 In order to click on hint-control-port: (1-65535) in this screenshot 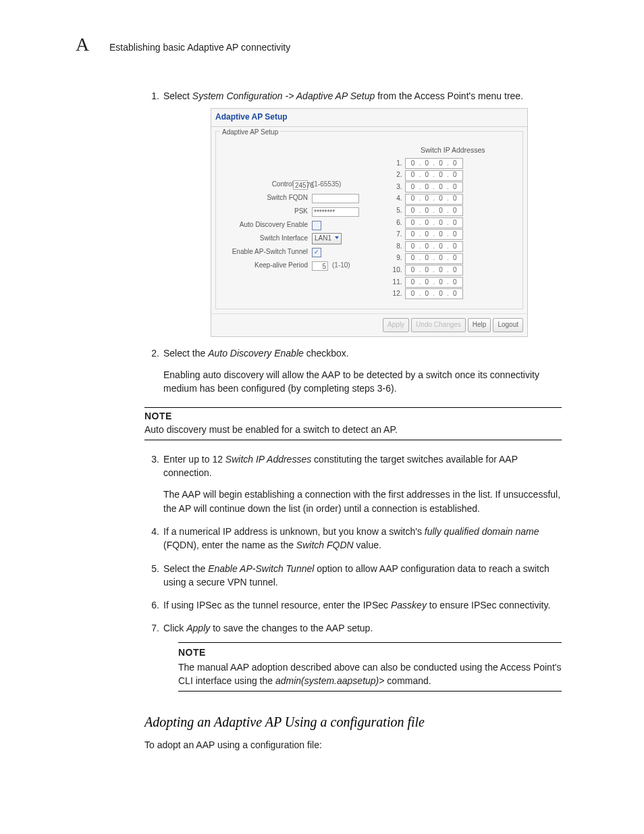, I will do `click(327, 185)`.